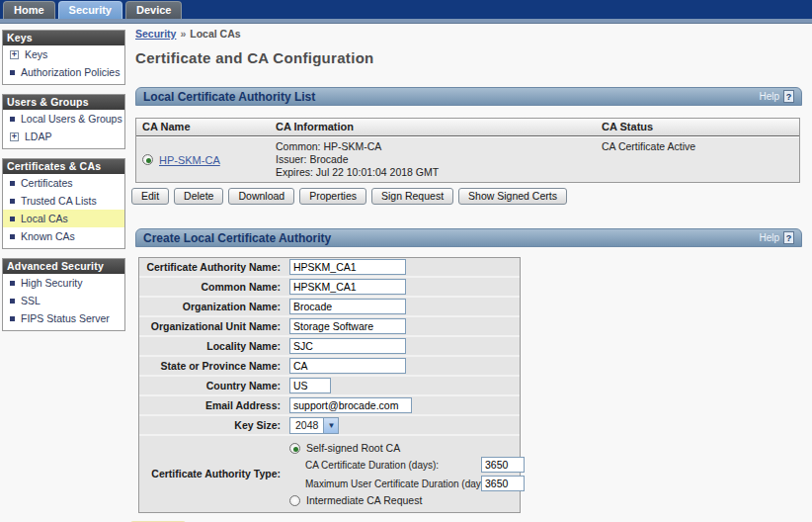  Describe the element at coordinates (433, 146) in the screenshot. I see `ca-info-common: Common: HP-SKM-CA` at that location.